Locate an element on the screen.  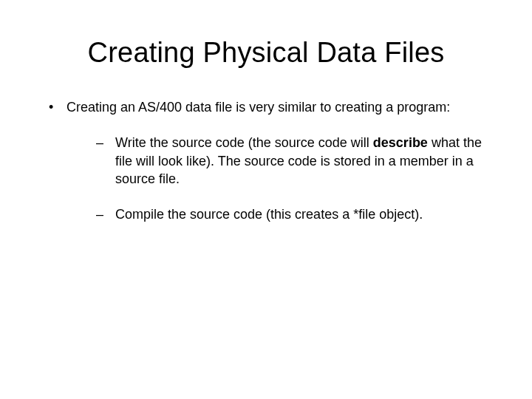
sub-bullet-text-pre: Write the source code (the source code w… is located at coordinates (244, 143).